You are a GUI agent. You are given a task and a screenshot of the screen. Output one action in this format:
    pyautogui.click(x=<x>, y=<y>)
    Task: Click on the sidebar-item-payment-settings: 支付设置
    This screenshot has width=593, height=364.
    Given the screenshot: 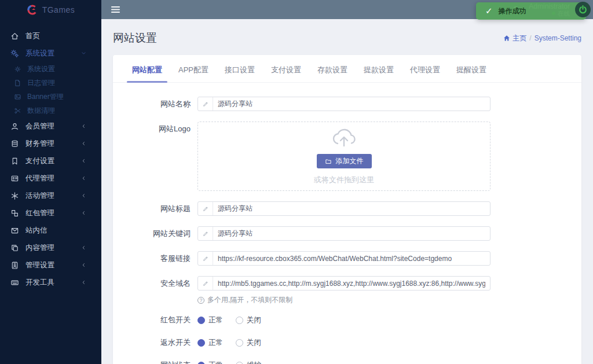 What is the action you would take?
    pyautogui.click(x=51, y=161)
    